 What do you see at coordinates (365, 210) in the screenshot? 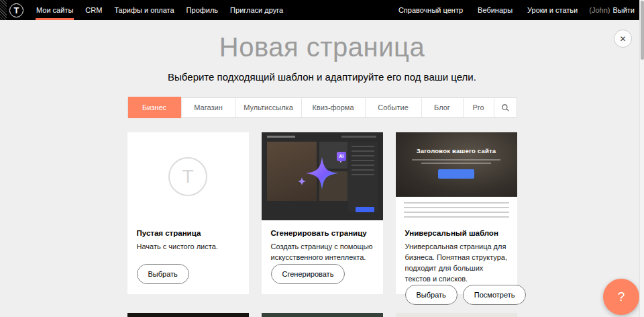
I see `preview-blue-button` at bounding box center [365, 210].